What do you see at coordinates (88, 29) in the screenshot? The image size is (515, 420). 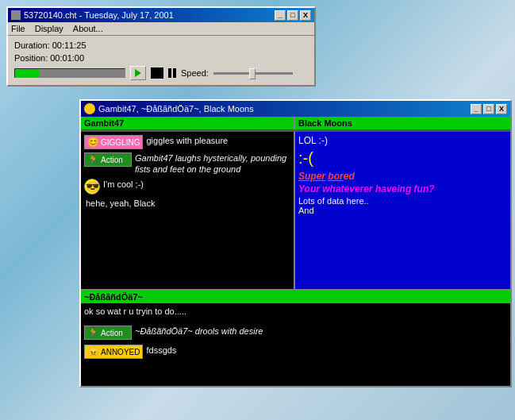 I see `media-about-menu: About...` at bounding box center [88, 29].